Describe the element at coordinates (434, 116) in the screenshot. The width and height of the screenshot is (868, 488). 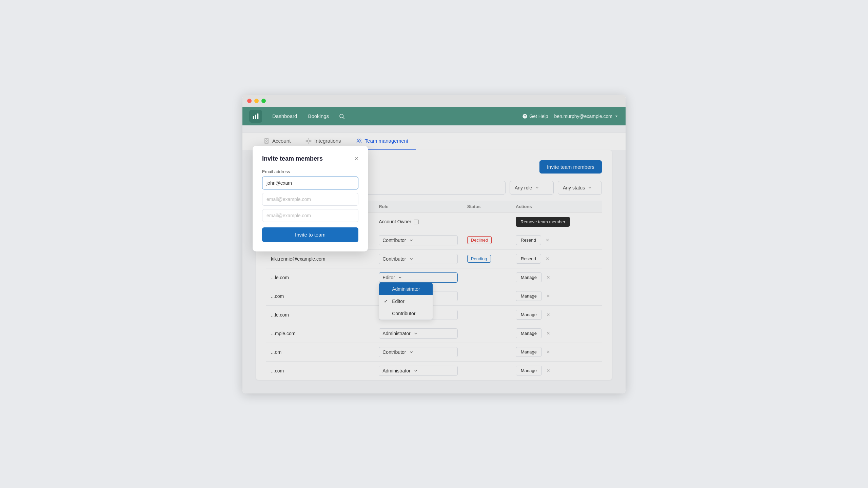
I see `topnav: Dashboard Bookings ? Get Help ben.murphy…` at that location.